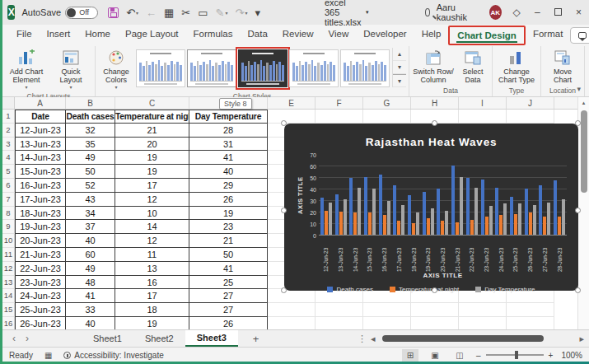 This screenshot has height=364, width=589. Describe the element at coordinates (25, 35) in the screenshot. I see `tab-file: File` at that location.